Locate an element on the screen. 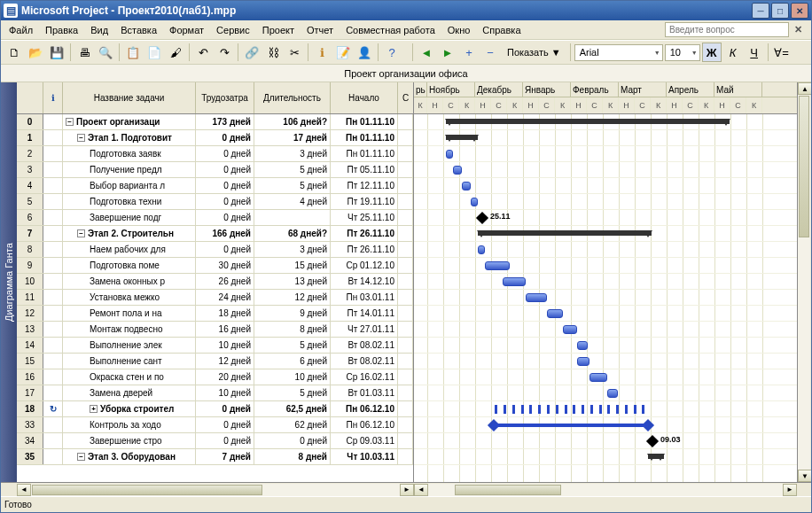  start-cell: Пн 03.01.11 is located at coordinates (364, 298).